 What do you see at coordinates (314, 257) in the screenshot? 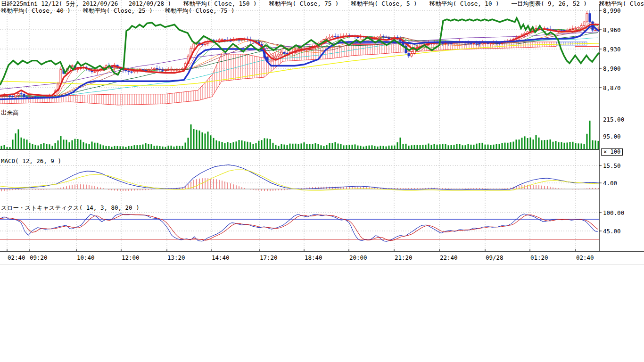
I see `time-axis-label: 18:40` at bounding box center [314, 257].